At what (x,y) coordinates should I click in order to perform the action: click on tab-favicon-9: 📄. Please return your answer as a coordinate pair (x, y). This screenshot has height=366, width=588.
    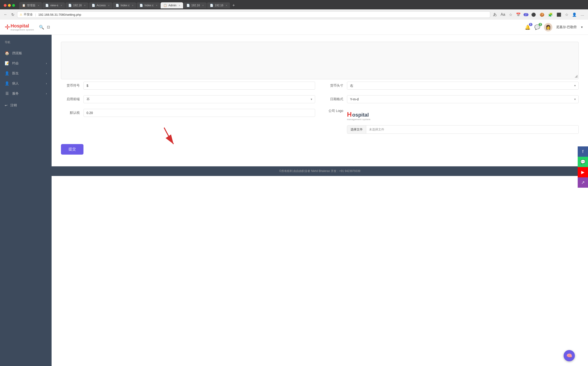
    Looking at the image, I should click on (212, 5).